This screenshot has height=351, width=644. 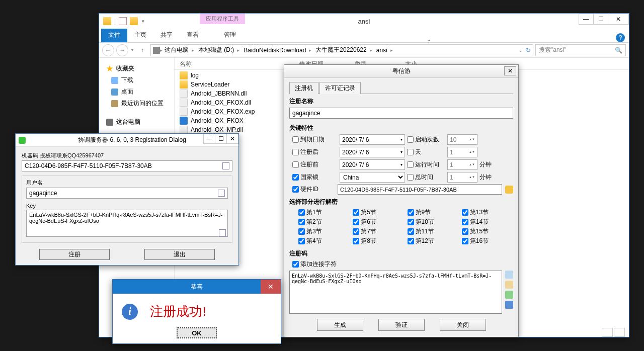 What do you see at coordinates (324, 222) in the screenshot?
I see `section-check: 第2节` at bounding box center [324, 222].